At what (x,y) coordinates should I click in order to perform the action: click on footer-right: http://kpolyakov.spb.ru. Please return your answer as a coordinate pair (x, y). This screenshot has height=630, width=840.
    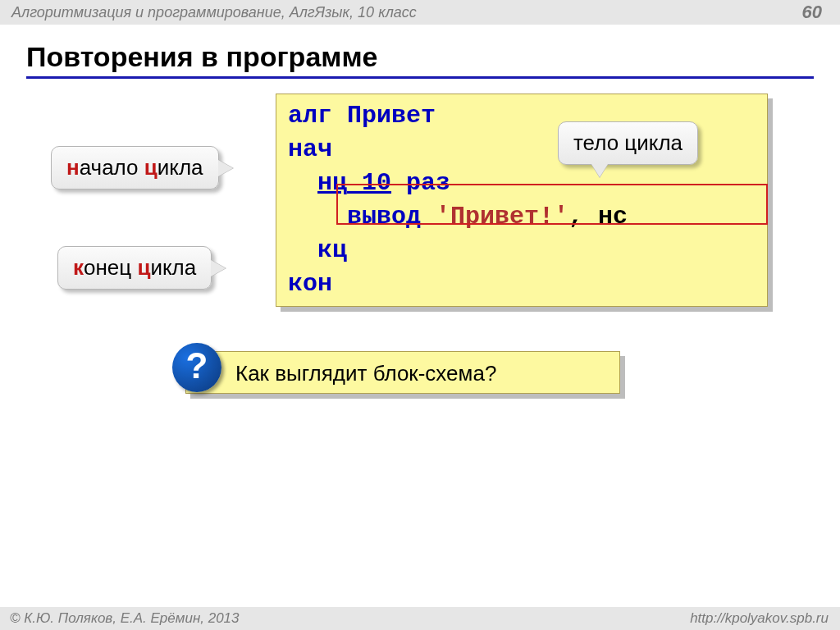
    Looking at the image, I should click on (760, 619).